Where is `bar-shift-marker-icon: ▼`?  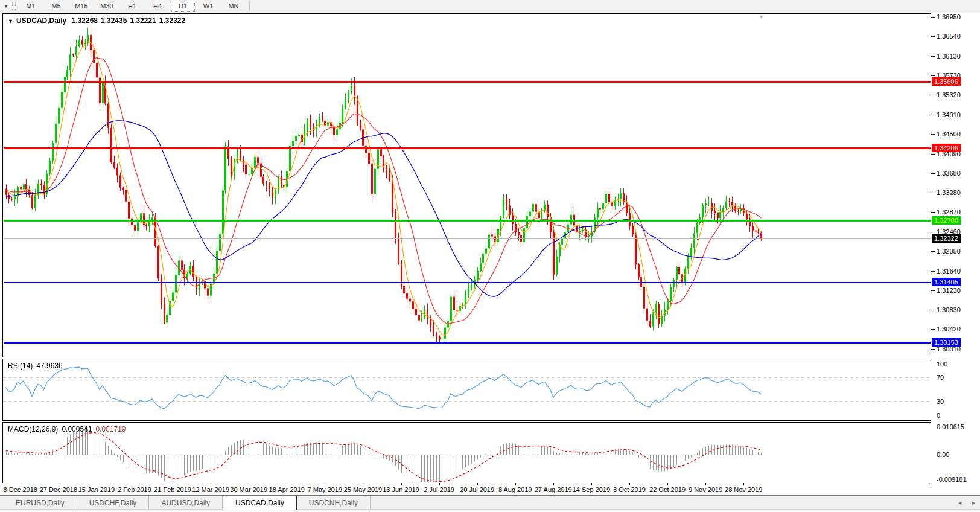 bar-shift-marker-icon: ▼ is located at coordinates (762, 17).